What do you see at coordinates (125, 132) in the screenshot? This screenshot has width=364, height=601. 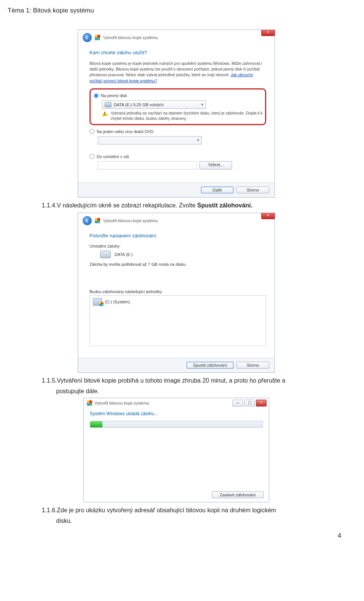 I see `option-dvd-label: Na jeden nebo více disků DVD` at bounding box center [125, 132].